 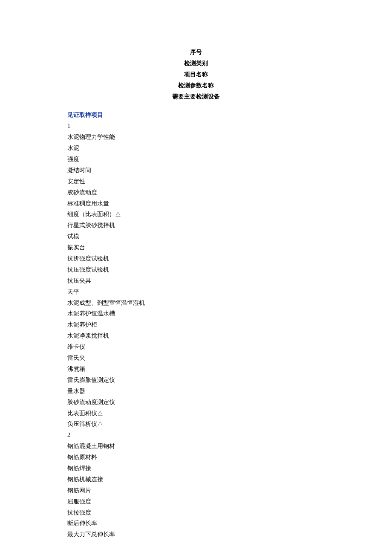 What do you see at coordinates (196, 480) in the screenshot?
I see `list-item: 钢筋机械连接` at bounding box center [196, 480].